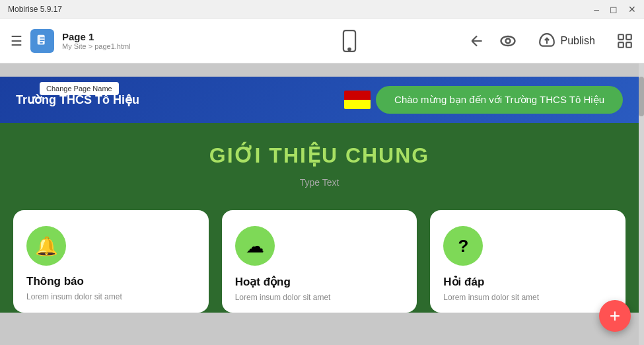 The image size is (644, 345). What do you see at coordinates (464, 282) in the screenshot?
I see `card-title-2: Hỏi đáp` at bounding box center [464, 282].